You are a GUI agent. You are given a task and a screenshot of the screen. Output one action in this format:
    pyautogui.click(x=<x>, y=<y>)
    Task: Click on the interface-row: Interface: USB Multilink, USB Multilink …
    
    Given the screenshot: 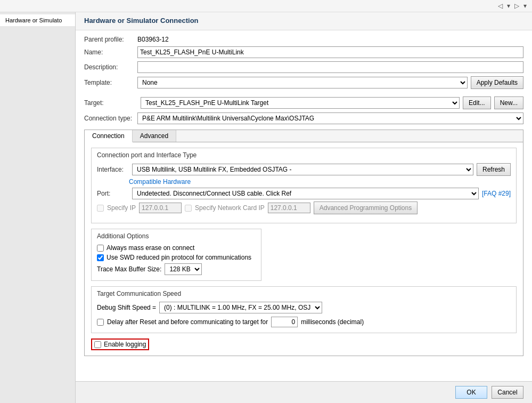 What is the action you would take?
    pyautogui.click(x=304, y=170)
    